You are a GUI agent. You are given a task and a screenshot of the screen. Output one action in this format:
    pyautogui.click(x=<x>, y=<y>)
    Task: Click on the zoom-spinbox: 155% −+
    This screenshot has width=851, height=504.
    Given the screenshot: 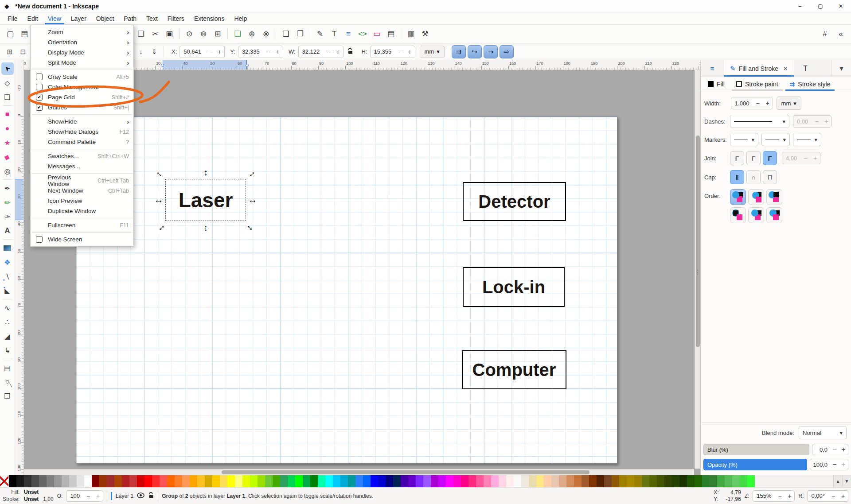 What is the action you would take?
    pyautogui.click(x=774, y=496)
    